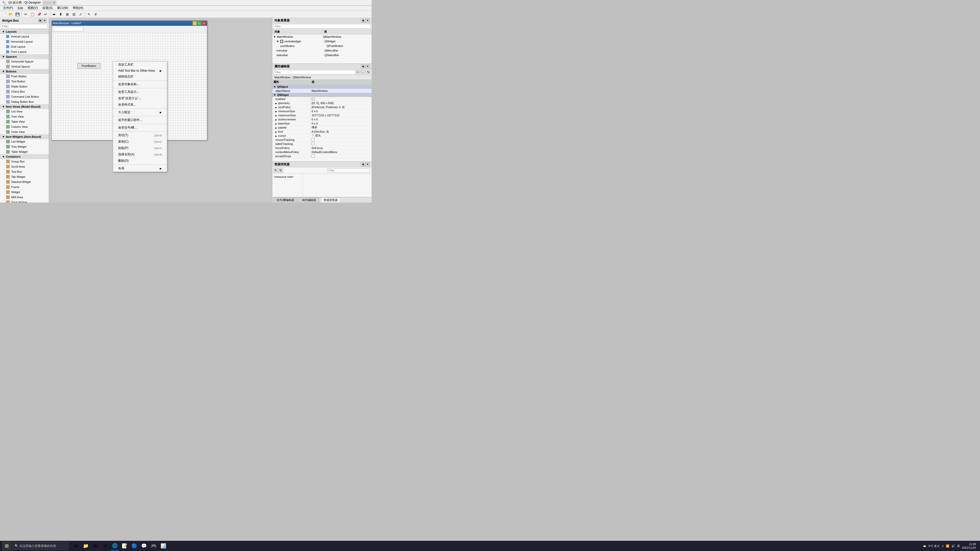  I want to click on widget-vertical-layout: Vertical Layout, so click(24, 37).